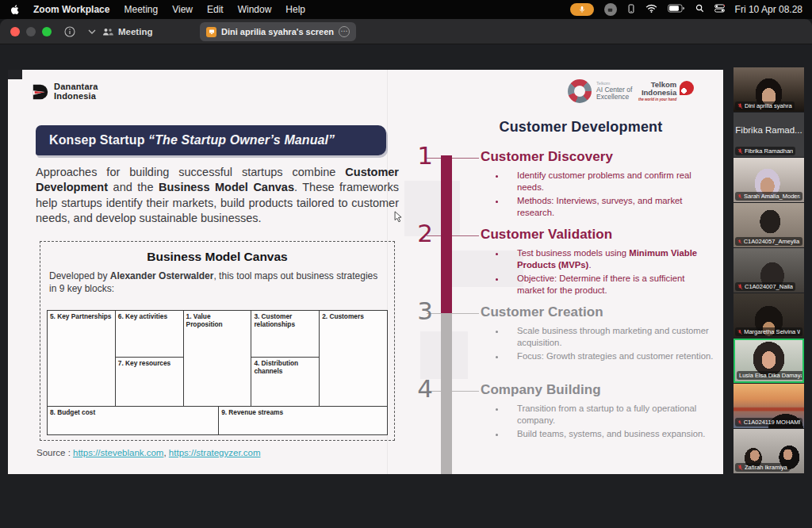 The height and width of the screenshot is (528, 812). I want to click on mic-in-use-indicator, so click(582, 10).